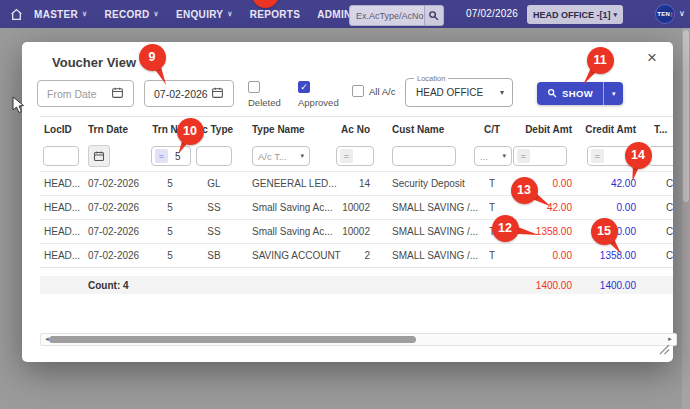 The height and width of the screenshot is (409, 690). Describe the element at coordinates (430, 208) in the screenshot. I see `cell-cust_name: SMALL SAVING /...` at that location.